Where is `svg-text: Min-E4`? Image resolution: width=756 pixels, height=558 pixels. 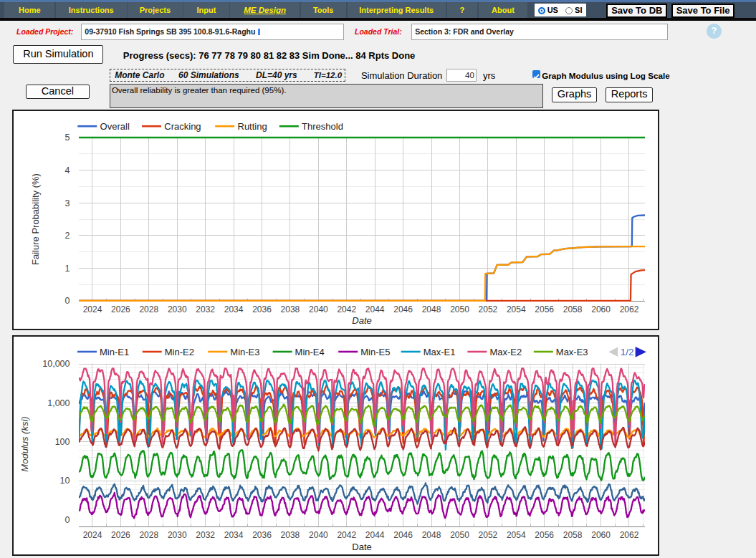 svg-text: Min-E4 is located at coordinates (310, 352).